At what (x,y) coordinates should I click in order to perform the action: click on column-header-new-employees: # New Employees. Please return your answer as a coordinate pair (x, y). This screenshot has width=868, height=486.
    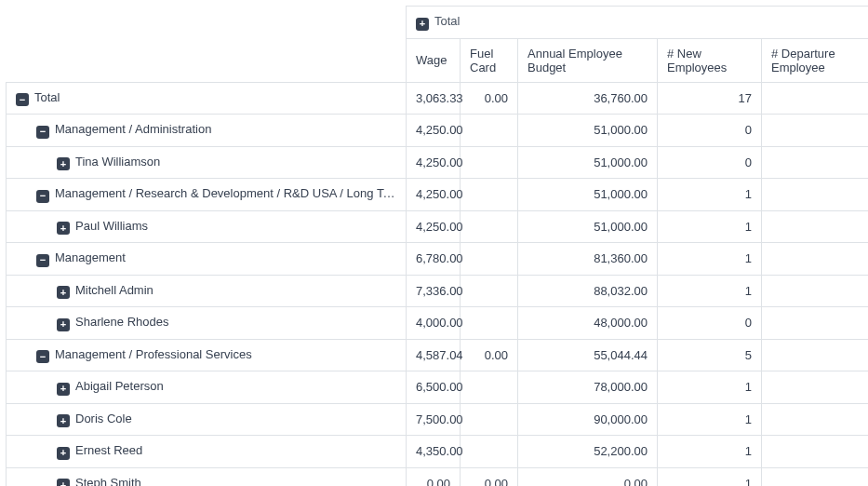
    Looking at the image, I should click on (710, 60).